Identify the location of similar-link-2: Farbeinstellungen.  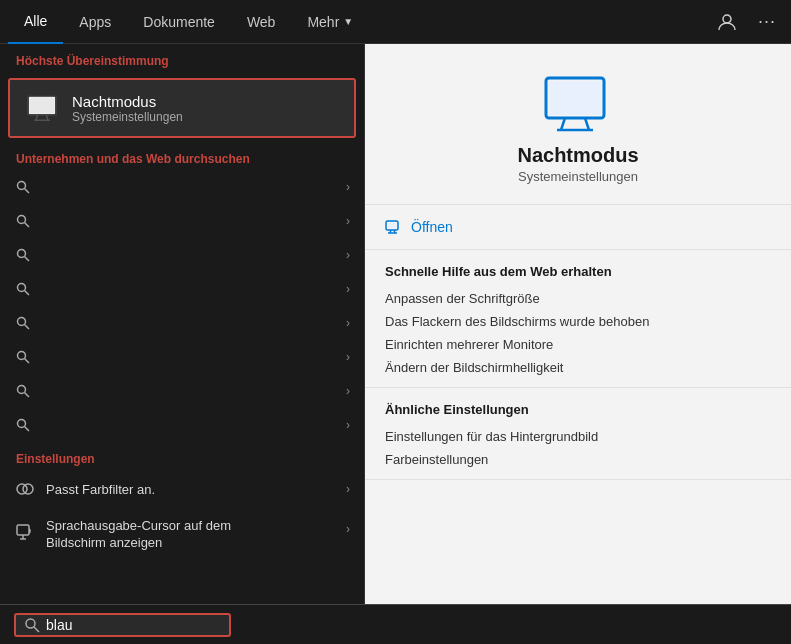
(578, 460).